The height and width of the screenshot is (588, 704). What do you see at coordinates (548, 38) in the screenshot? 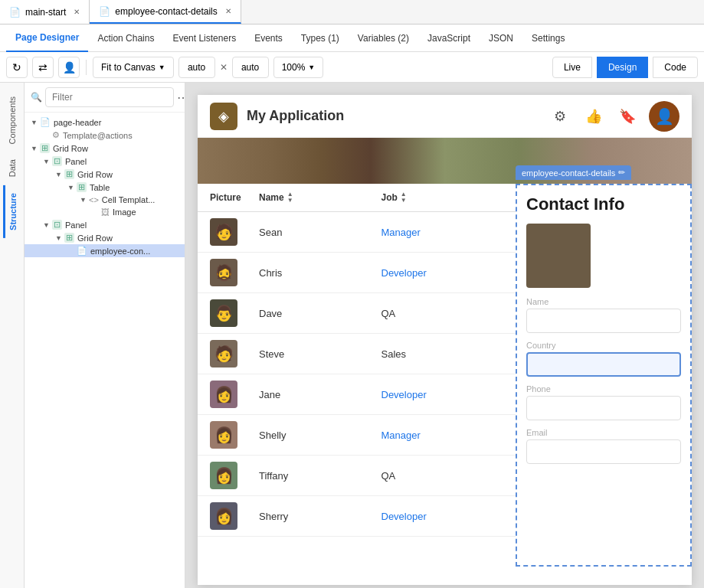
I see `nav-settings: Settings` at bounding box center [548, 38].